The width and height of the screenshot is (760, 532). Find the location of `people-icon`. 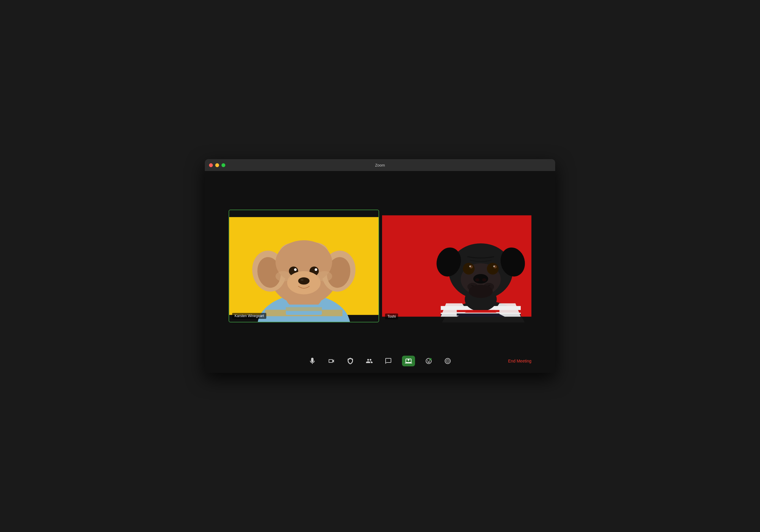

people-icon is located at coordinates (369, 361).